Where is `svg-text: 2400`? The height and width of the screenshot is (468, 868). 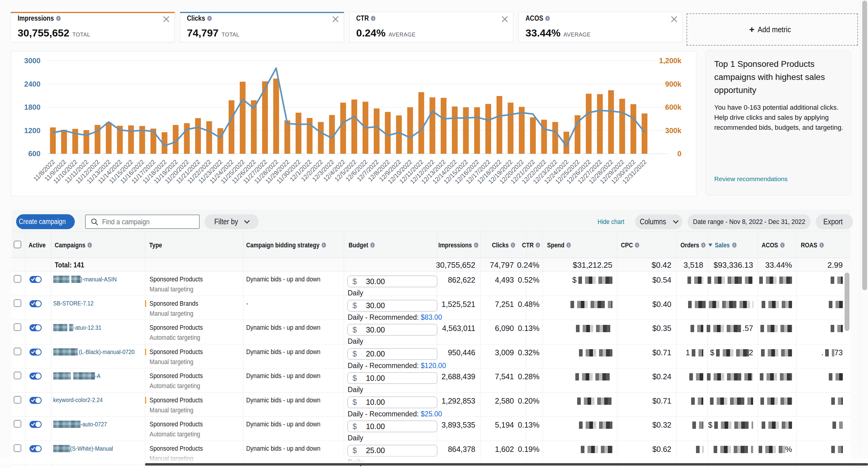 svg-text: 2400 is located at coordinates (32, 84).